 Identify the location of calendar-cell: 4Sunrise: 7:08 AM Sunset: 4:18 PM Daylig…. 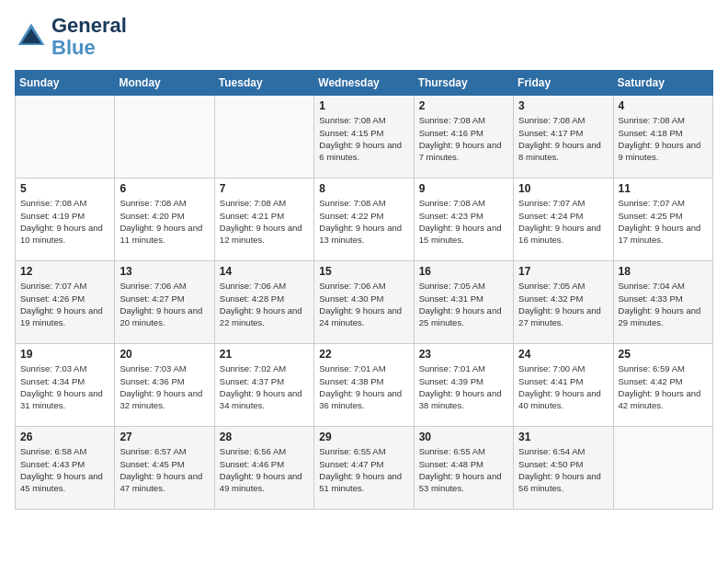
(663, 137).